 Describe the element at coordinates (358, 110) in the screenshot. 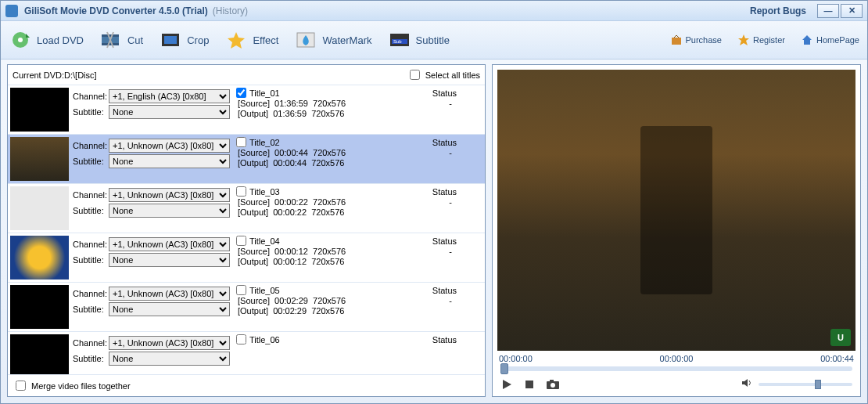

I see `title-info: Title_01Status[Source] 01:36:59 720x576-…` at that location.